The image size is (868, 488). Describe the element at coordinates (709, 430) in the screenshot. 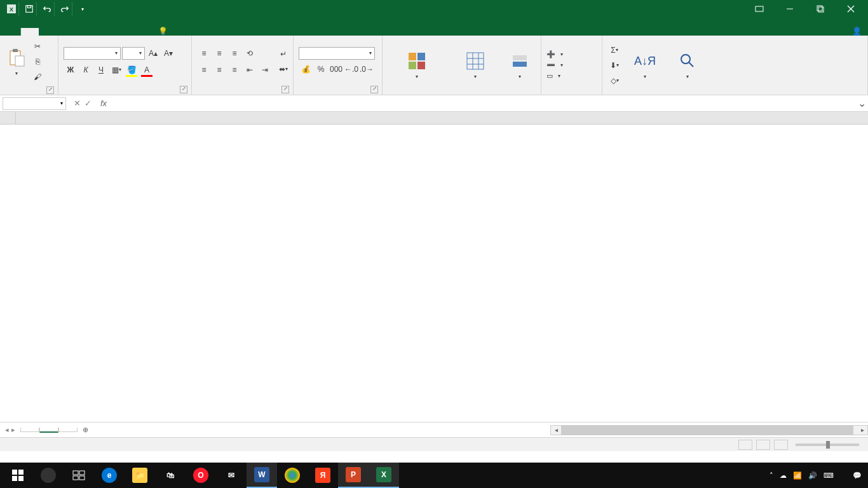

I see `horizontal-scrollbar: ◂▸` at that location.